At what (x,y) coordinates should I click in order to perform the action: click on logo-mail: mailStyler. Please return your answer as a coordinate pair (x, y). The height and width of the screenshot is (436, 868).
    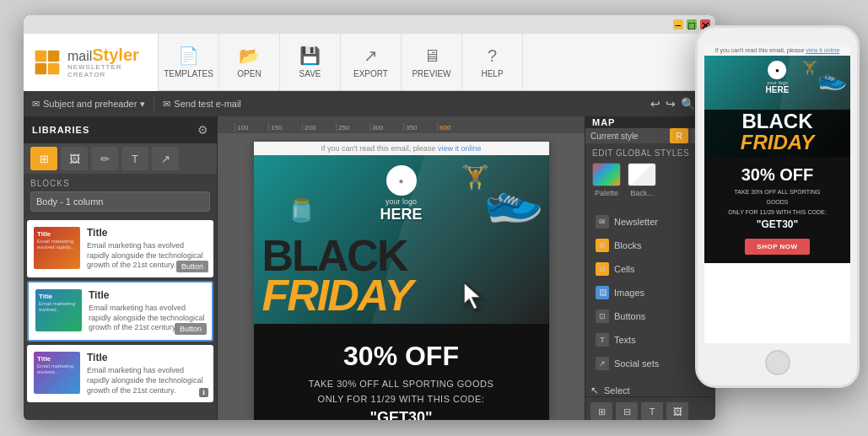
    Looking at the image, I should click on (103, 56).